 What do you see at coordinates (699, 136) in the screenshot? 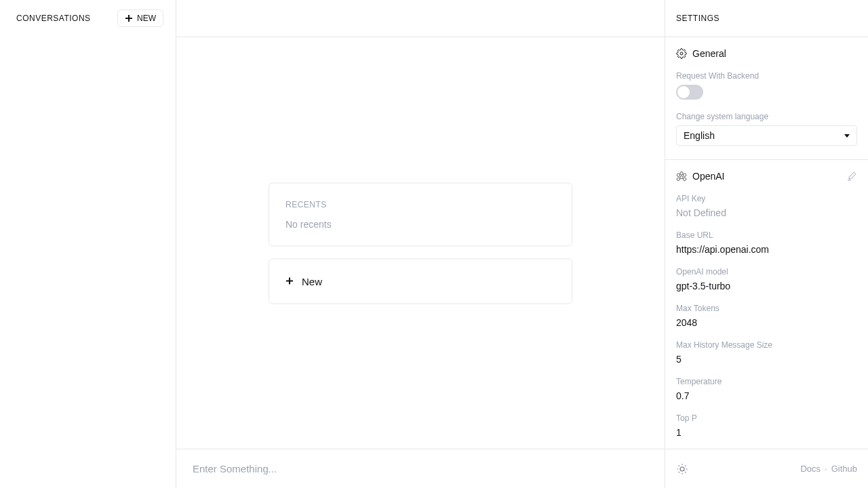
I see `language-value: English` at bounding box center [699, 136].